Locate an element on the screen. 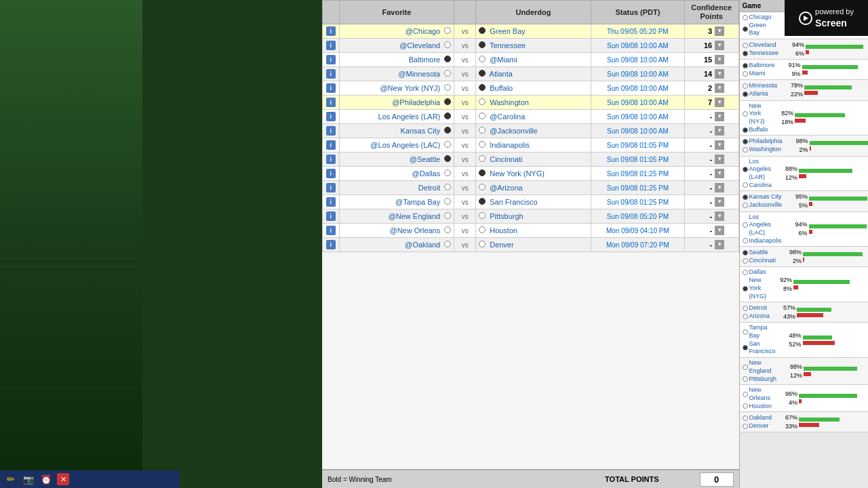  conf-dropdown-6: ▼ is located at coordinates (719, 117).